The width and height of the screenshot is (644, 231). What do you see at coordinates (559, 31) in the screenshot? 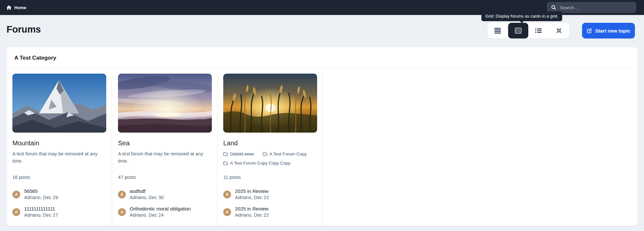
I see `view-compact-button` at bounding box center [559, 31].